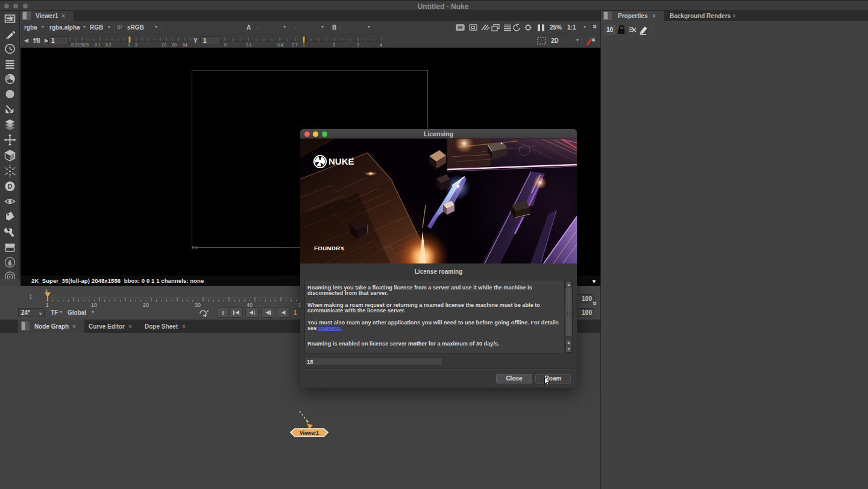  What do you see at coordinates (10, 186) in the screenshot?
I see `svg-text: D` at bounding box center [10, 186].